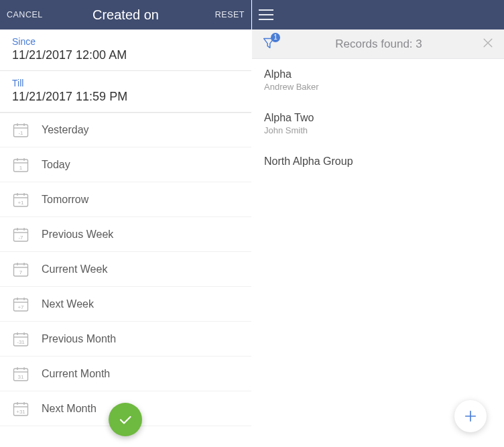  What do you see at coordinates (69, 409) in the screenshot?
I see `preset-label: Next Month` at bounding box center [69, 409].